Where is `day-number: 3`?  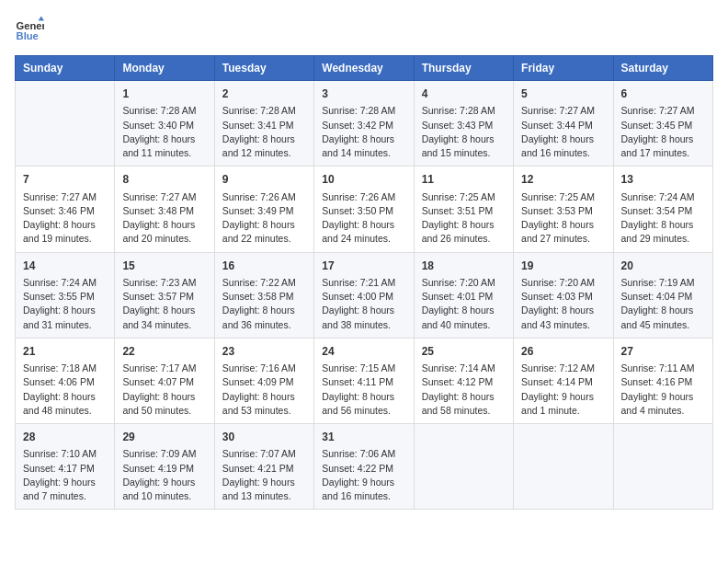 day-number: 3 is located at coordinates (364, 94).